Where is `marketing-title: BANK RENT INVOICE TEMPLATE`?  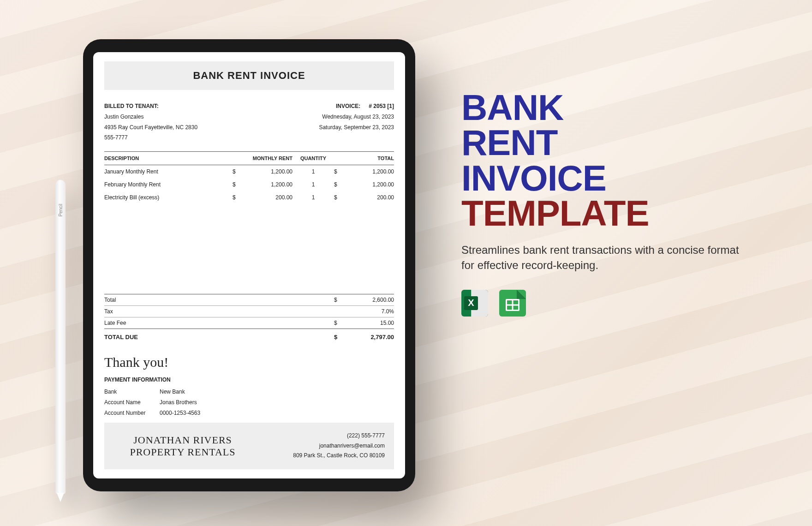 marketing-title: BANK RENT INVOICE TEMPLATE is located at coordinates (609, 161).